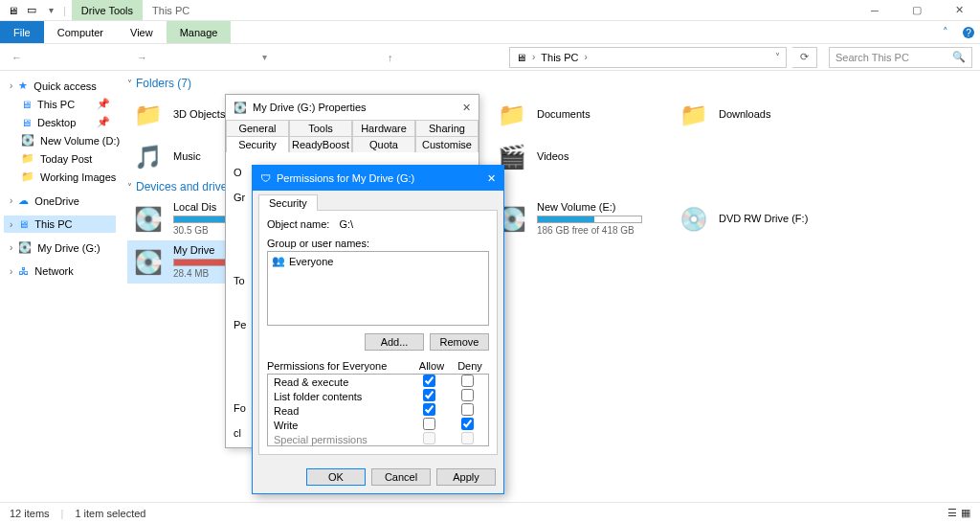 The height and width of the screenshot is (523, 980). I want to click on cancel-button: Cancel, so click(401, 477).